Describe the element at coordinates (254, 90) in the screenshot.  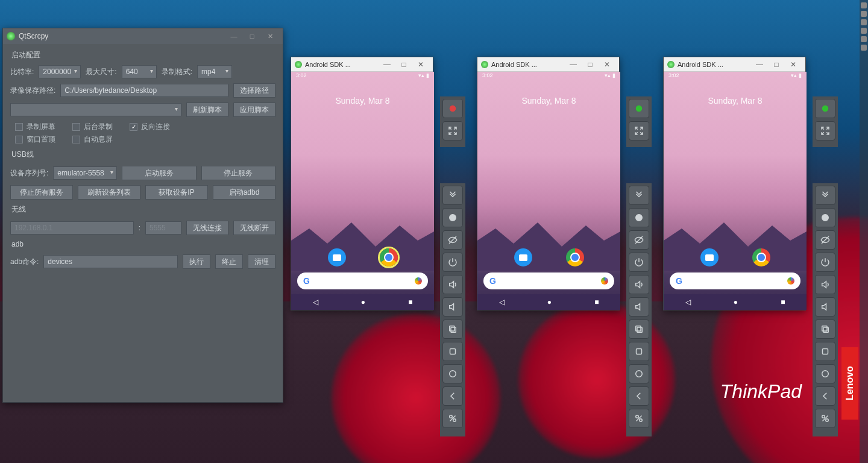
I see `choose-path-button: 选择路径` at that location.